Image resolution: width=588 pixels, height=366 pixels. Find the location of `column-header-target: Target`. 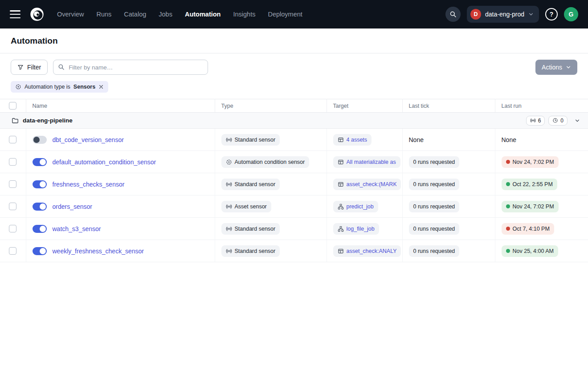

column-header-target: Target is located at coordinates (364, 106).